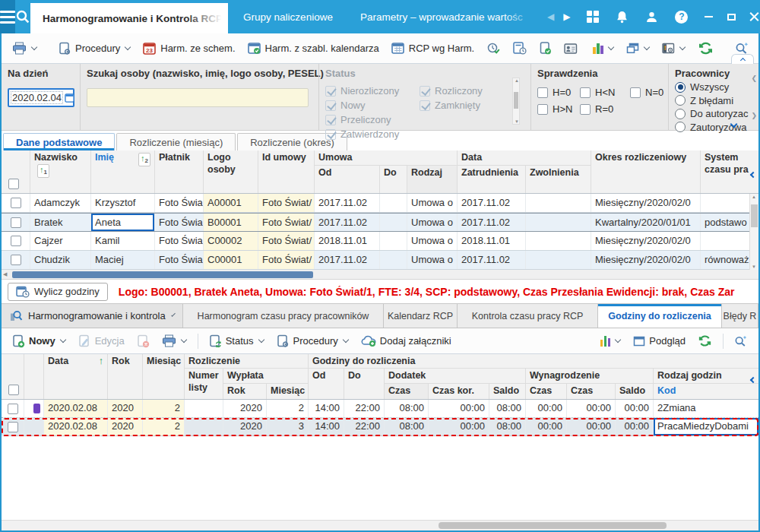 The height and width of the screenshot is (532, 760). What do you see at coordinates (394, 179) in the screenshot?
I see `col-umowa-do: Do` at bounding box center [394, 179].